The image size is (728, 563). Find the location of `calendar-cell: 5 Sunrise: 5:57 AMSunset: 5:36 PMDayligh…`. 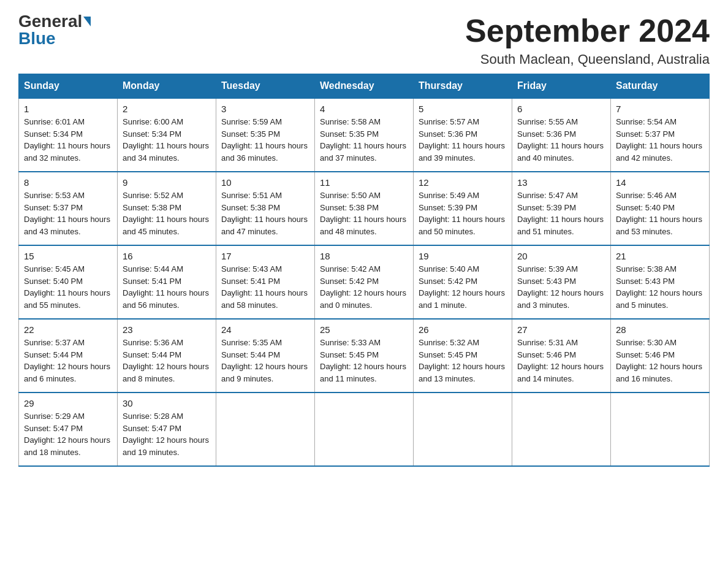

calendar-cell: 5 Sunrise: 5:57 AMSunset: 5:36 PMDayligh… is located at coordinates (463, 135).